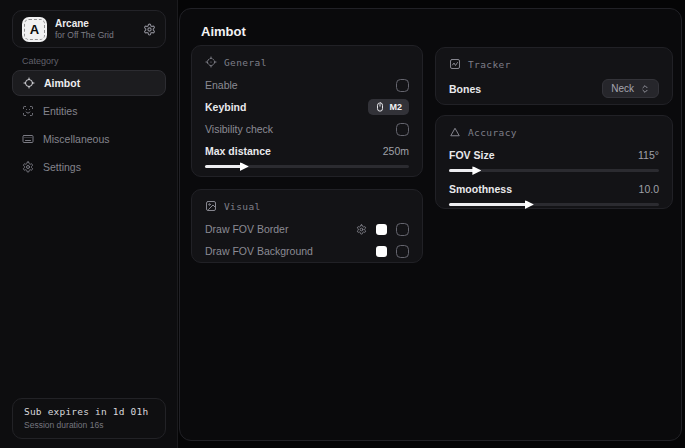 Image resolution: width=685 pixels, height=448 pixels. I want to click on bones-select: Neck, so click(630, 88).